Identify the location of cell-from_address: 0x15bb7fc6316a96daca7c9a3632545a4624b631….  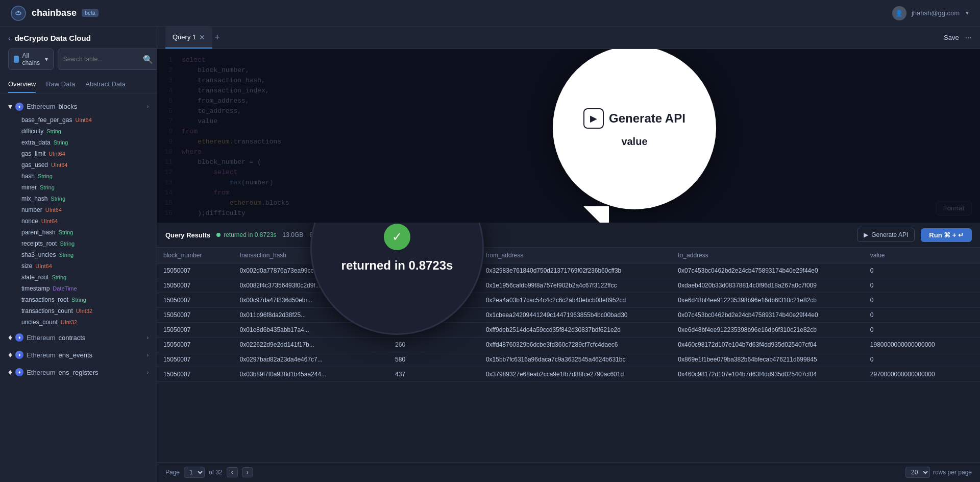
(576, 359).